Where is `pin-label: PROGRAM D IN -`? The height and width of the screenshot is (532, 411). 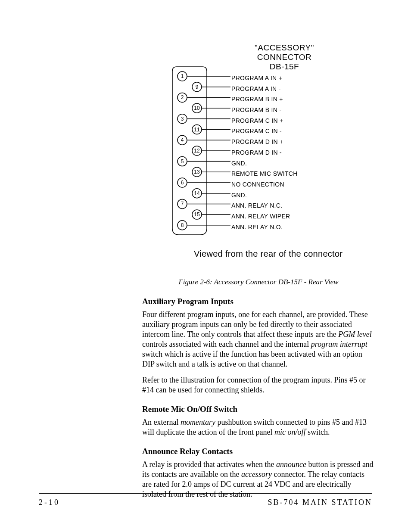
pin-label: PROGRAM D IN - is located at coordinates (265, 152).